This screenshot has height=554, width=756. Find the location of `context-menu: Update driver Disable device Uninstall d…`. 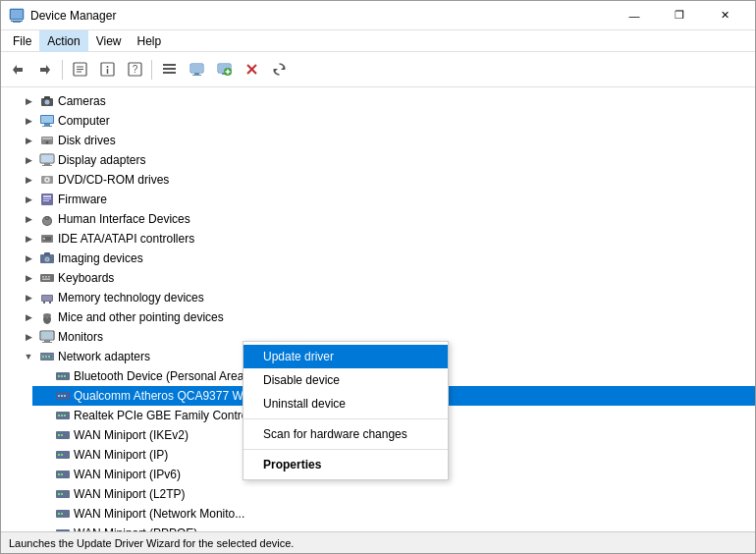

context-menu: Update driver Disable device Uninstall d… is located at coordinates (346, 411).